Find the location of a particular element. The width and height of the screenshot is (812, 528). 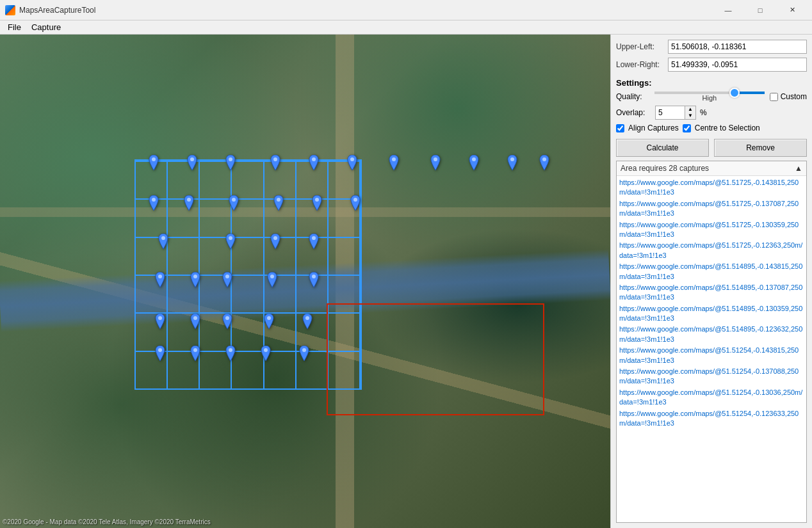

upper-left-input is located at coordinates (738, 47).